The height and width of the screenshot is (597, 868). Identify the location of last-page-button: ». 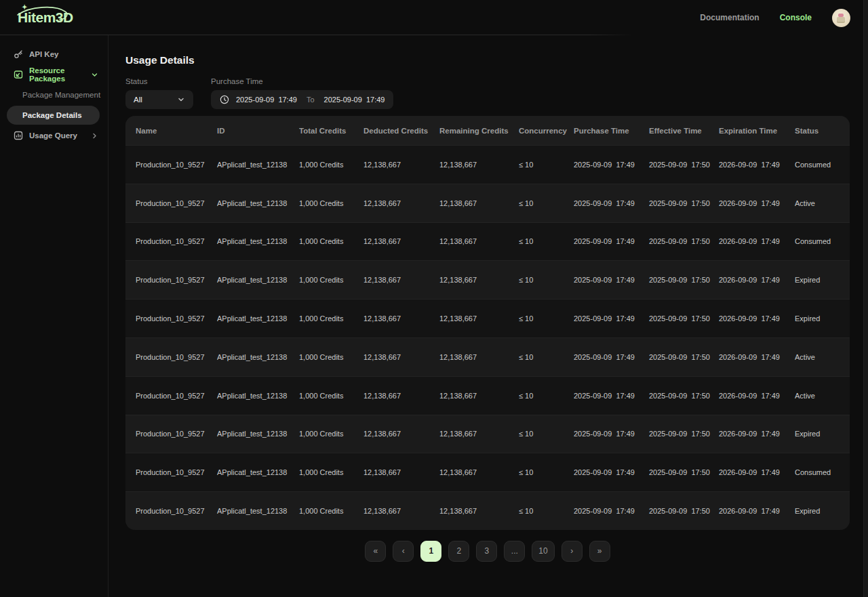
(599, 552).